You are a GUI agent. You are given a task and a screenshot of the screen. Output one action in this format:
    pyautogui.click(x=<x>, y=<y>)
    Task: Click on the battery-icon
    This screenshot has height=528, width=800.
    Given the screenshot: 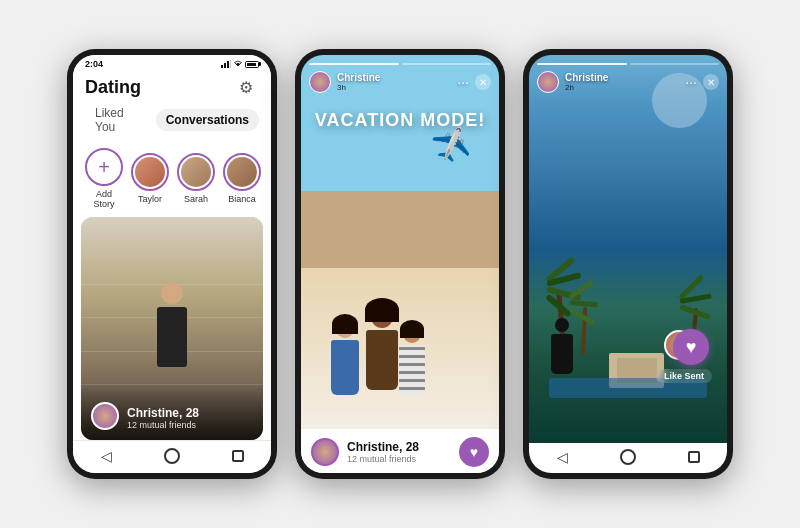 What is the action you would take?
    pyautogui.click(x=252, y=64)
    